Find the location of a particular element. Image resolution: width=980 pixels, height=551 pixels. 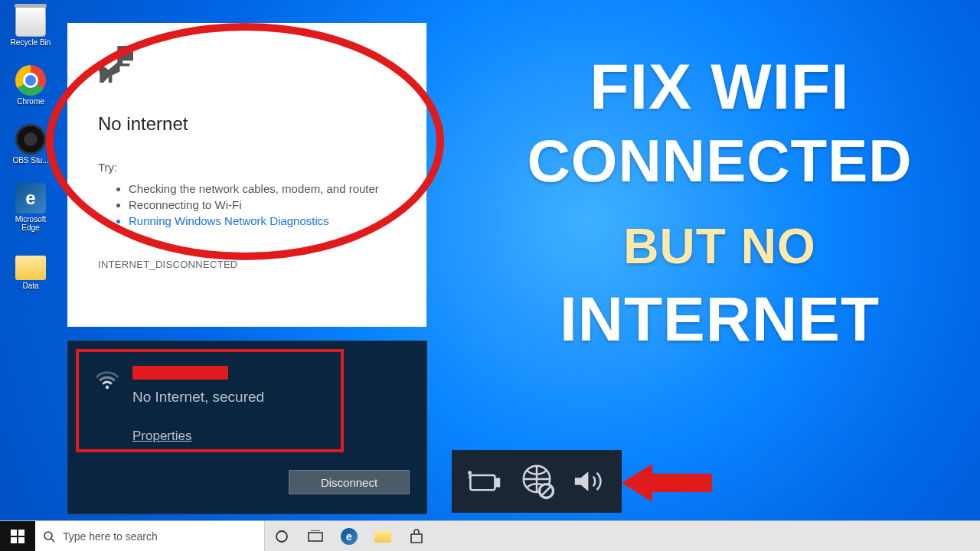

desktop-label: Data is located at coordinates (31, 286).